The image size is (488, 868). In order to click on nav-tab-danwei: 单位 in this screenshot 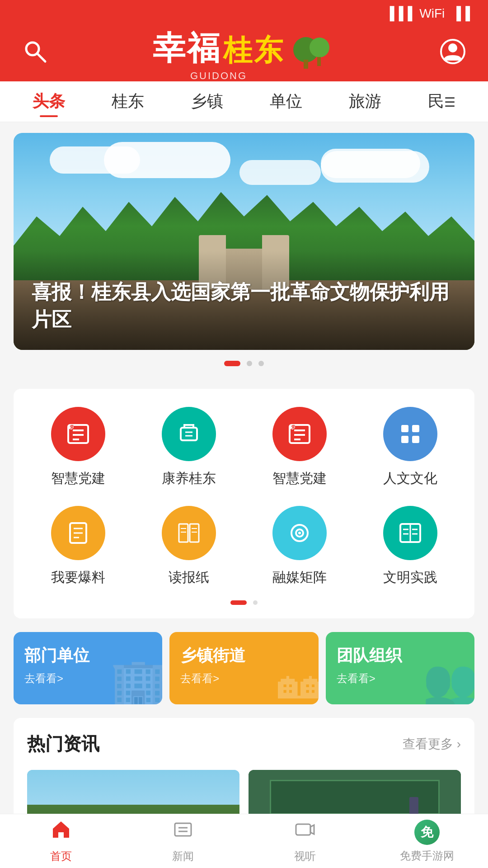, I will do `click(286, 101)`.